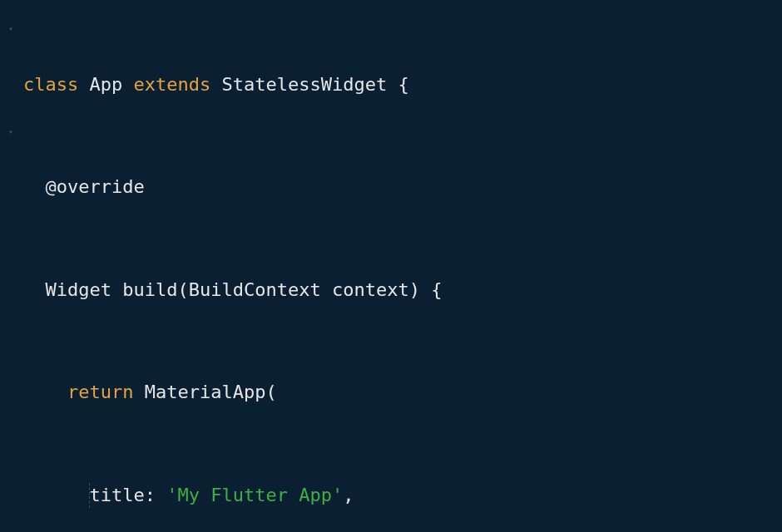  What do you see at coordinates (403, 507) in the screenshot?
I see `code-line: title: 'My Flutter App',` at bounding box center [403, 507].